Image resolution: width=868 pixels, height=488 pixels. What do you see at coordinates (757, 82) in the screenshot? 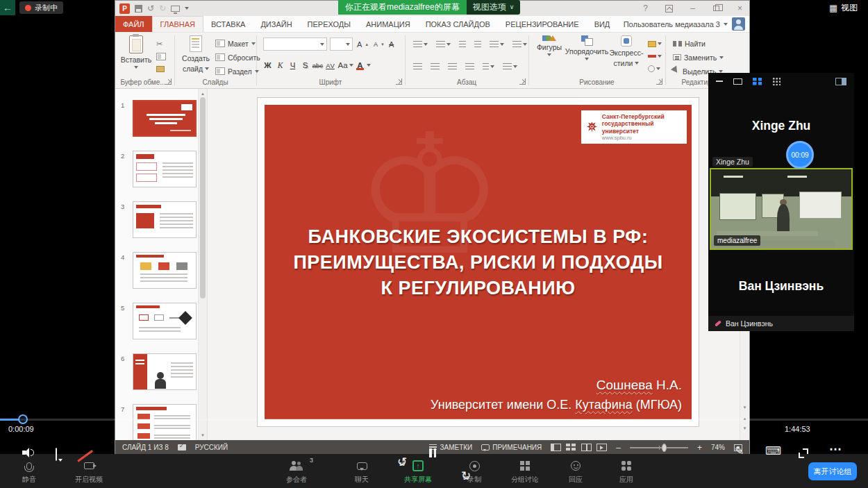
I see `gallery-view-icon` at bounding box center [757, 82].